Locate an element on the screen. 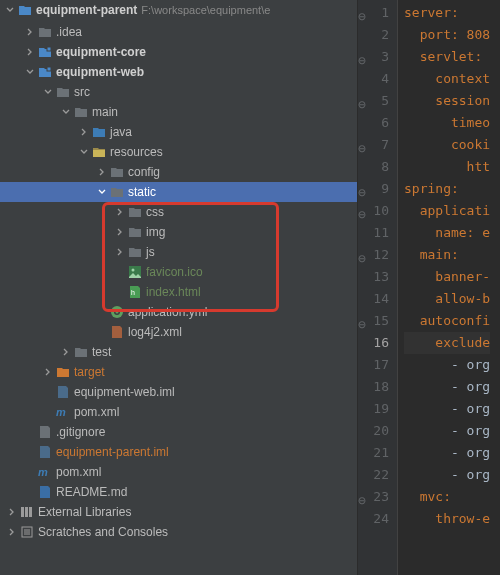  tree-label: External Libraries is located at coordinates (84, 512).